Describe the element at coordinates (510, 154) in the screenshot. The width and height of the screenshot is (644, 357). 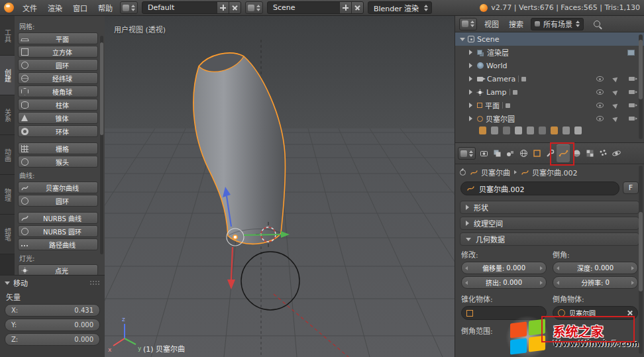
I see `tab-scene` at that location.